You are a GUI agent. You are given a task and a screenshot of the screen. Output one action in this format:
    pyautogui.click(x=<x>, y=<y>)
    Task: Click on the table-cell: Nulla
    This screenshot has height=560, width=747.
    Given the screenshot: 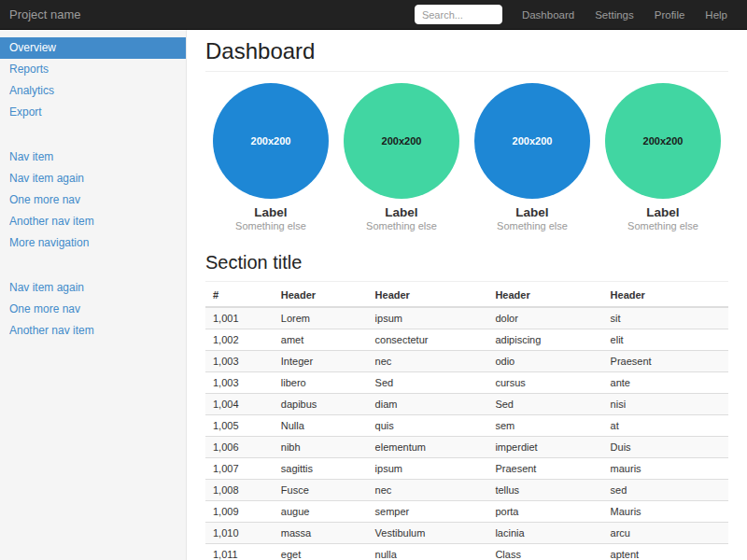 What is the action you would take?
    pyautogui.click(x=321, y=426)
    